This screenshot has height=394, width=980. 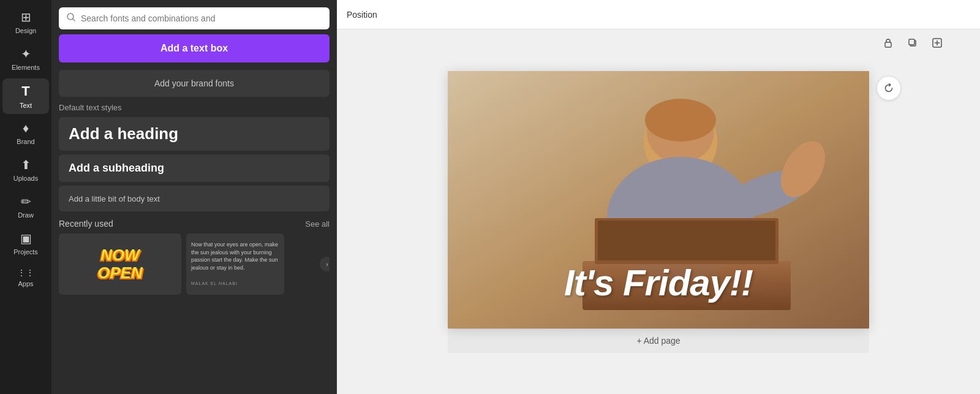 What do you see at coordinates (26, 170) in the screenshot?
I see `sidebar-item-uploads: ⬆ Uploads` at bounding box center [26, 170].